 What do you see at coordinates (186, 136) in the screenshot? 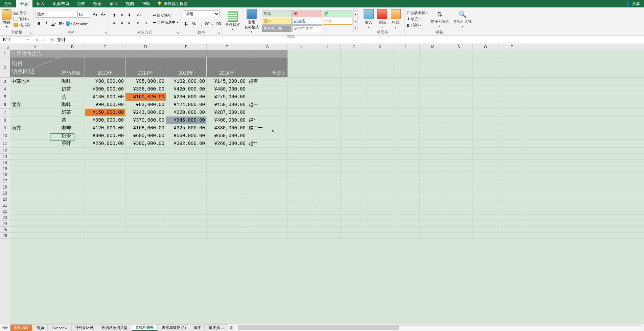
I see `cell: ¥560,000.00` at bounding box center [186, 136].